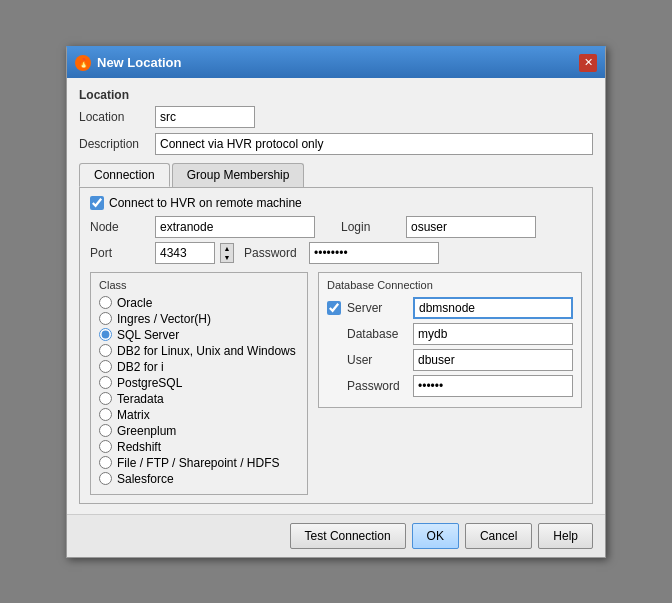 This screenshot has width=672, height=603. What do you see at coordinates (199, 431) in the screenshot?
I see `radio-greenplum: Greenplum` at bounding box center [199, 431].